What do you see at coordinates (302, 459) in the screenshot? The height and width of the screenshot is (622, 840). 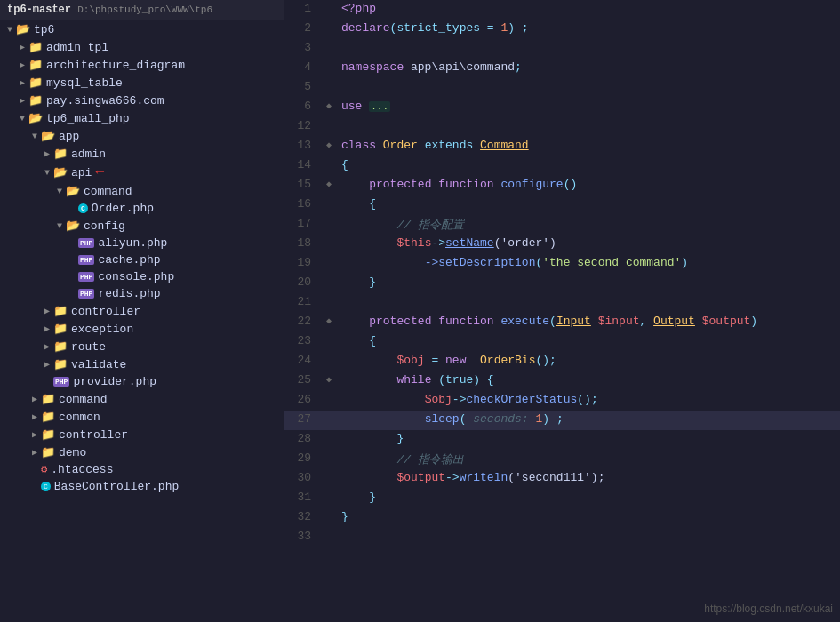 I see `line-number: 29` at bounding box center [302, 459].